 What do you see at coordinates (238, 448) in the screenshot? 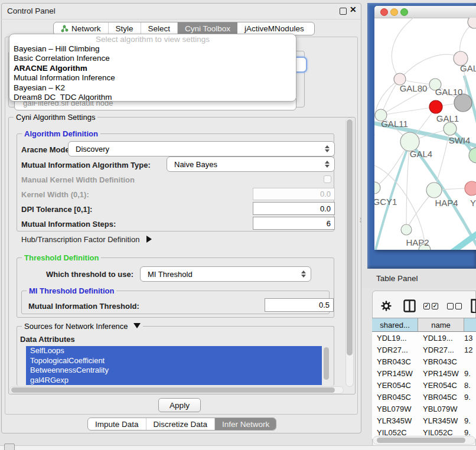
I see `bottom-strip` at bounding box center [238, 448].